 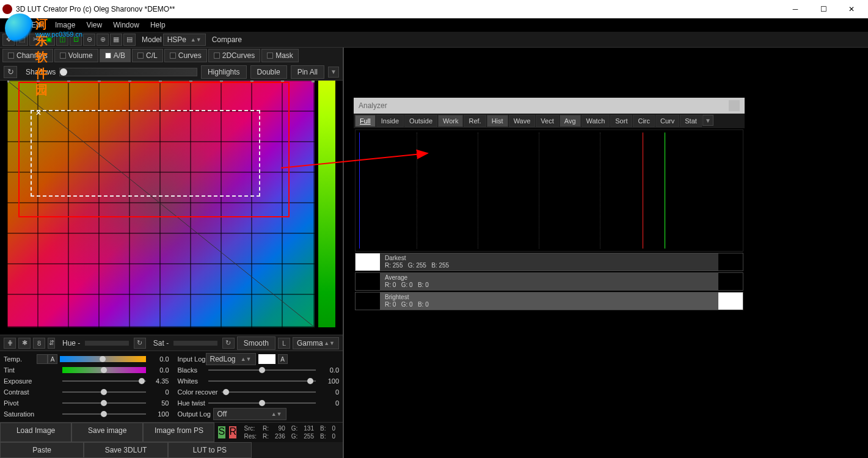 I want to click on compare-label: Compare, so click(x=227, y=40).